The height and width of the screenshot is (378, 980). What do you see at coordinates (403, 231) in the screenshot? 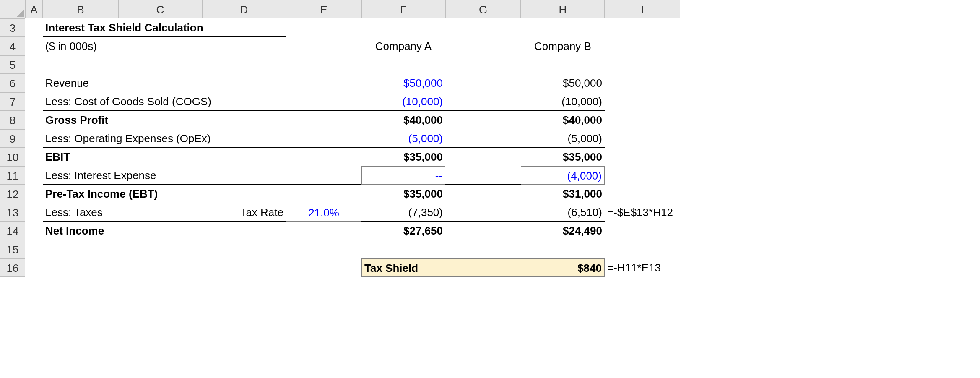
I see `cell-F14: $27,650` at bounding box center [403, 231].